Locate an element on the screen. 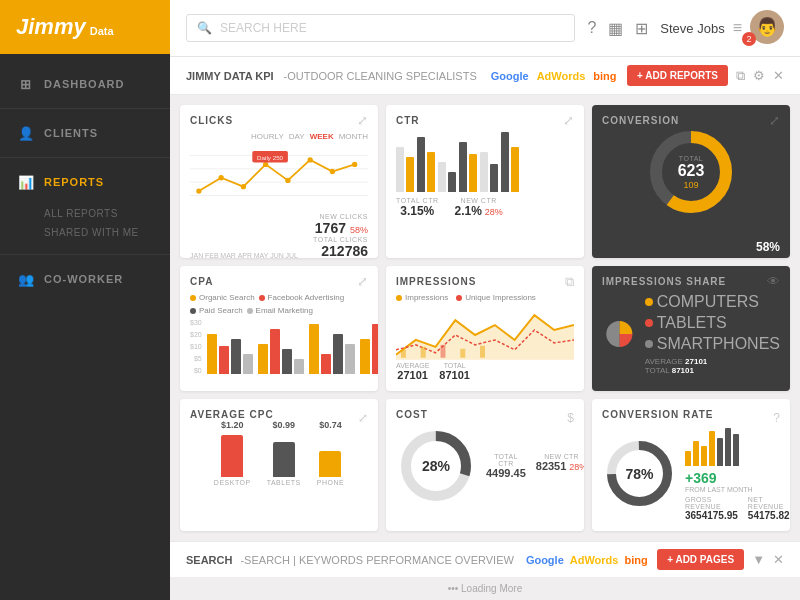  conversion-pct: 58% is located at coordinates (768, 247).